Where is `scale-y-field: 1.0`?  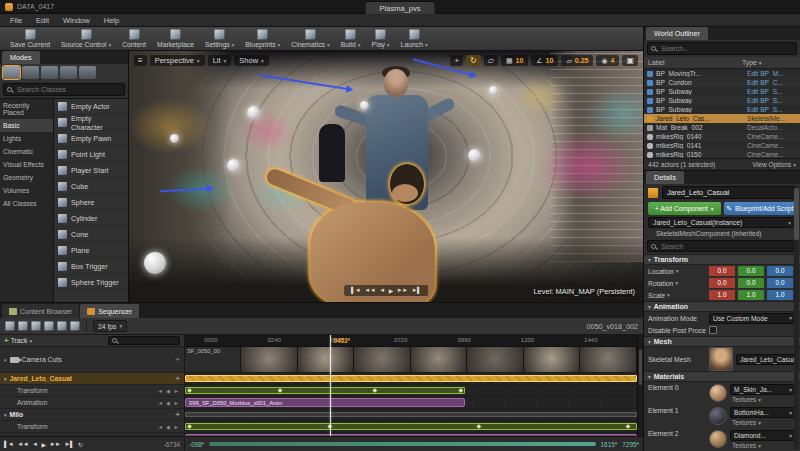 scale-y-field: 1.0 is located at coordinates (751, 295).